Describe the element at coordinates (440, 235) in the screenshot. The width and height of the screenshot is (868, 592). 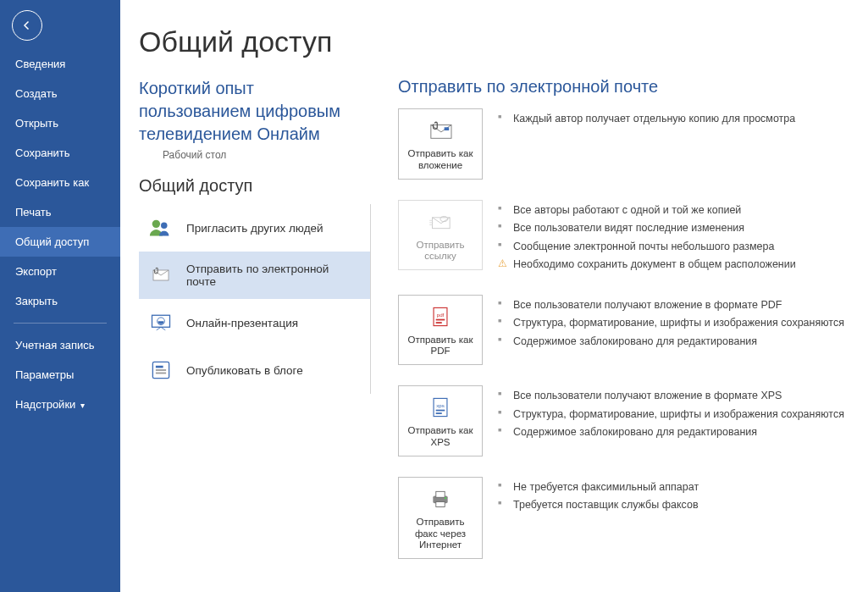
I see `send-link-button: Отправить ссылку` at that location.